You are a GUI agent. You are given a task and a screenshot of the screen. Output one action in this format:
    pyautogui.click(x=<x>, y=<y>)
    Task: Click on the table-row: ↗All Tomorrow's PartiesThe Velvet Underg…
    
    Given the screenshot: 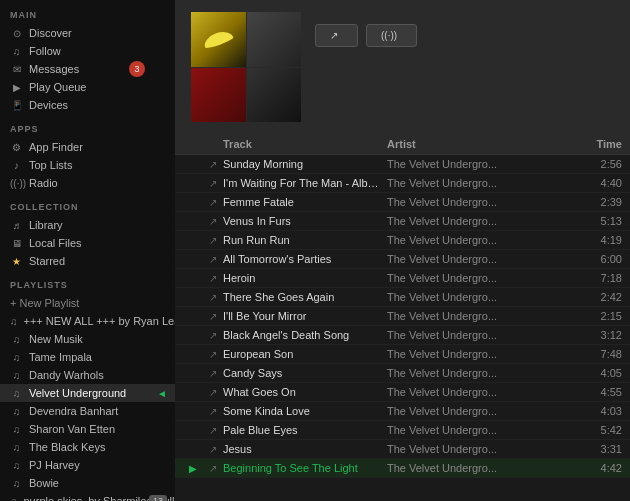 What is the action you would take?
    pyautogui.click(x=402, y=260)
    